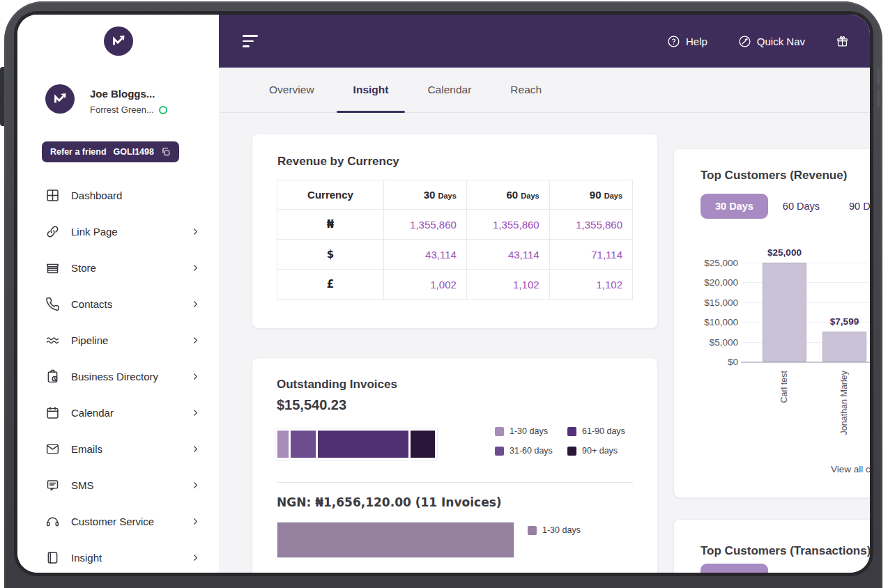  What do you see at coordinates (118, 340) in the screenshot?
I see `sidebar-item-pipeline: Pipeline` at bounding box center [118, 340].